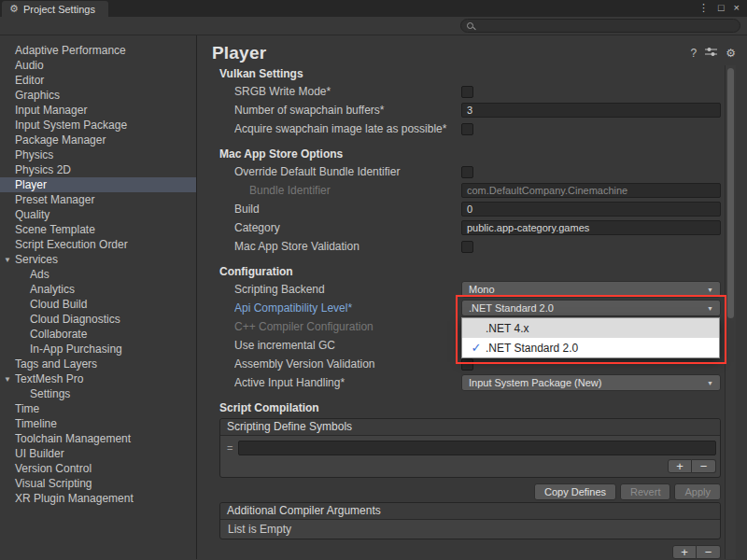  Describe the element at coordinates (98, 454) in the screenshot. I see `sidebar-item-ui-builder: UI Builder` at that location.